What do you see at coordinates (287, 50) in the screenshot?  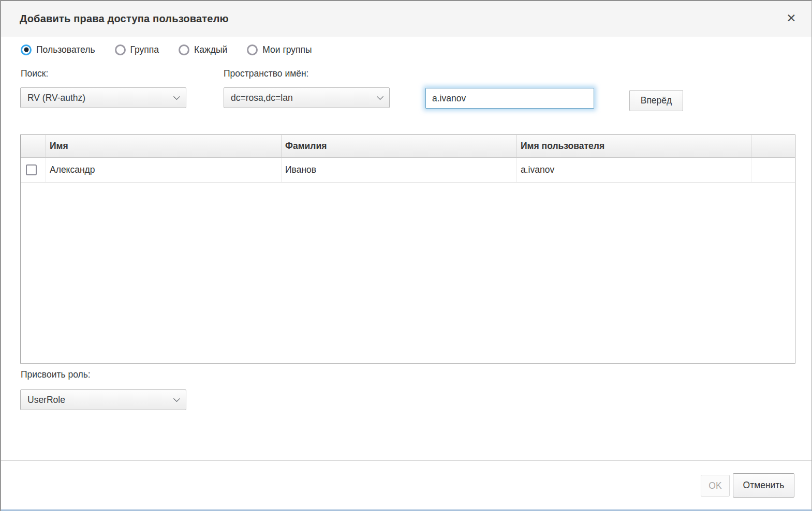 I see `radio-option-my-groups-label: Мои группы` at bounding box center [287, 50].